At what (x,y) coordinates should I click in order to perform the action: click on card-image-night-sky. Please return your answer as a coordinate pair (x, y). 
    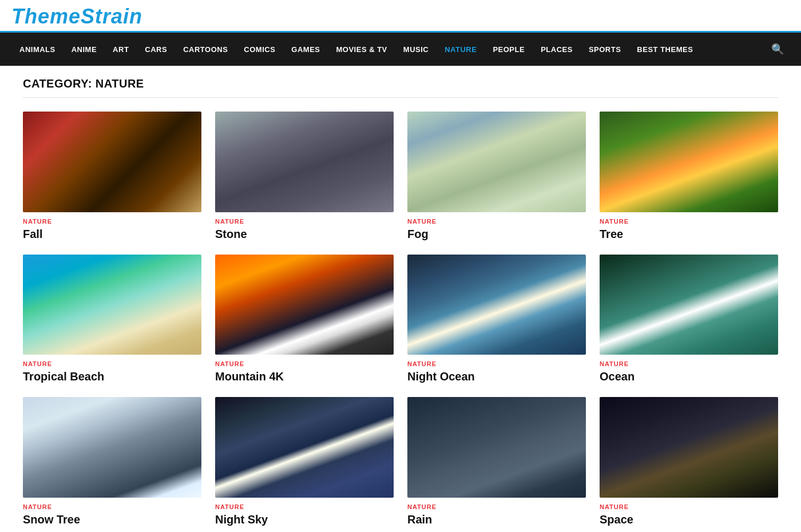
    Looking at the image, I should click on (304, 447).